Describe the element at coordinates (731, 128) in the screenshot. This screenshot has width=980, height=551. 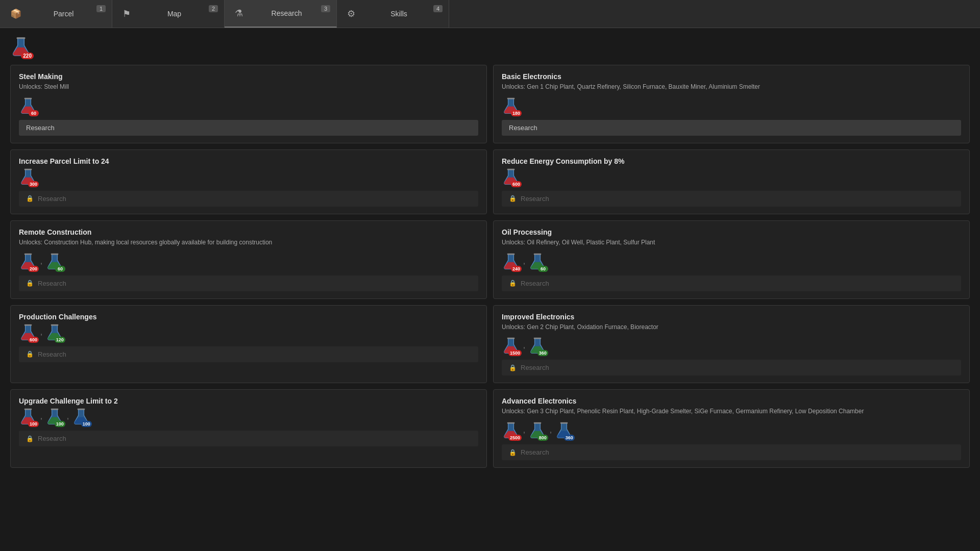
I see `research-button-basic-electronics: Research` at that location.